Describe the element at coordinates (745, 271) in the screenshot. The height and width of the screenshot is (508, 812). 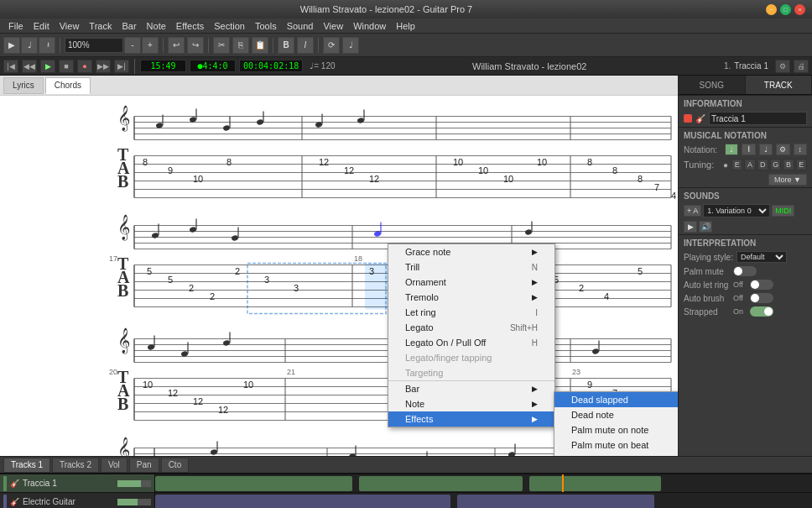
I see `palm-mute-toggle` at that location.